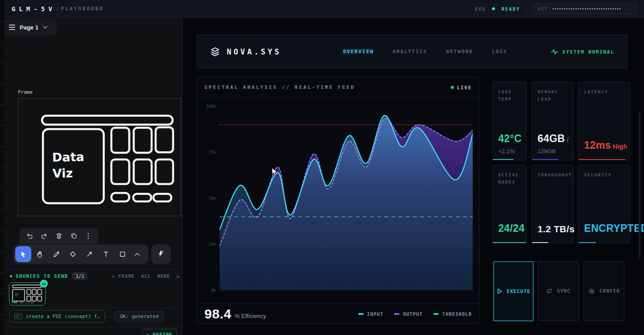 The width and height of the screenshot is (644, 335). Describe the element at coordinates (543, 9) in the screenshot. I see `key-label: KEY` at that location.